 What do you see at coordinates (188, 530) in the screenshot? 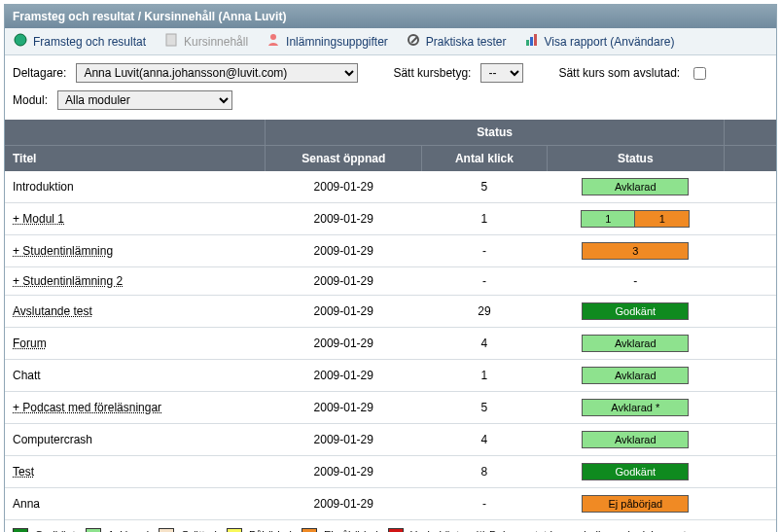
I see `legend-item: Orättad` at bounding box center [188, 530].